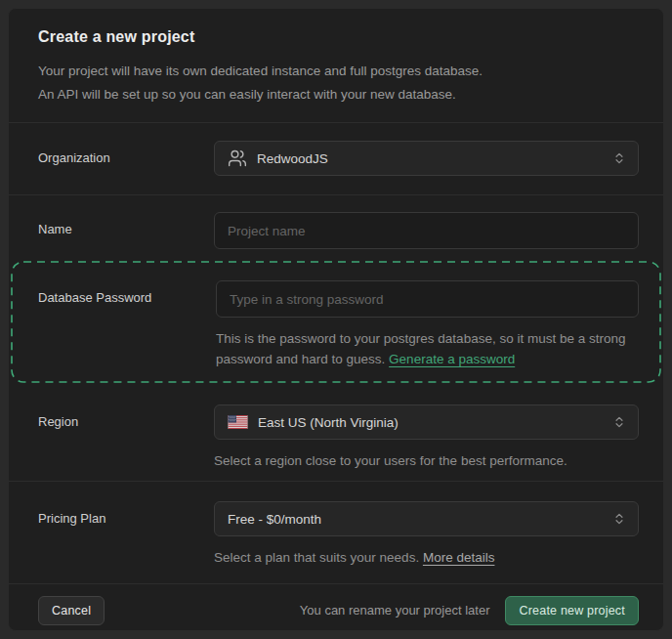  What do you see at coordinates (111, 225) in the screenshot?
I see `name-label: Name` at bounding box center [111, 225].